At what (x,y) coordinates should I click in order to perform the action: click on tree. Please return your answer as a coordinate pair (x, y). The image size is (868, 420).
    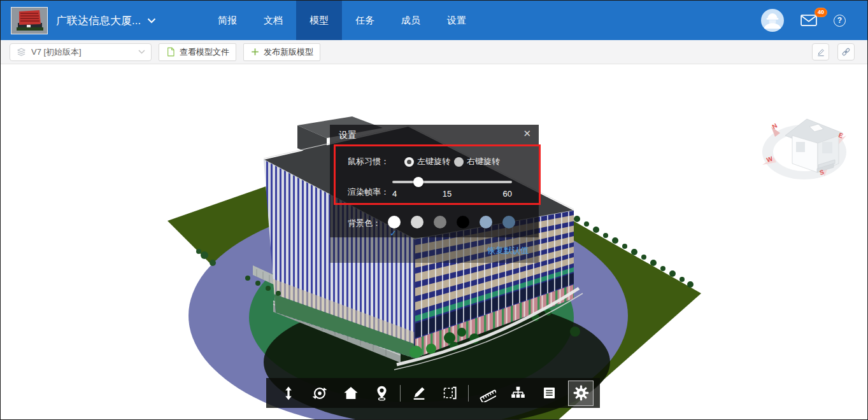
    Looking at the image, I should click on (575, 332).